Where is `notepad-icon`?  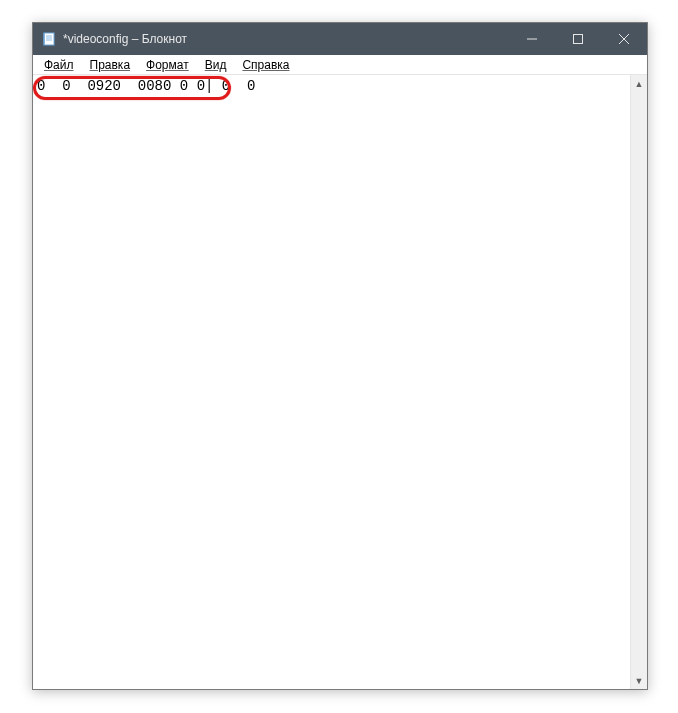
notepad-icon is located at coordinates (49, 39).